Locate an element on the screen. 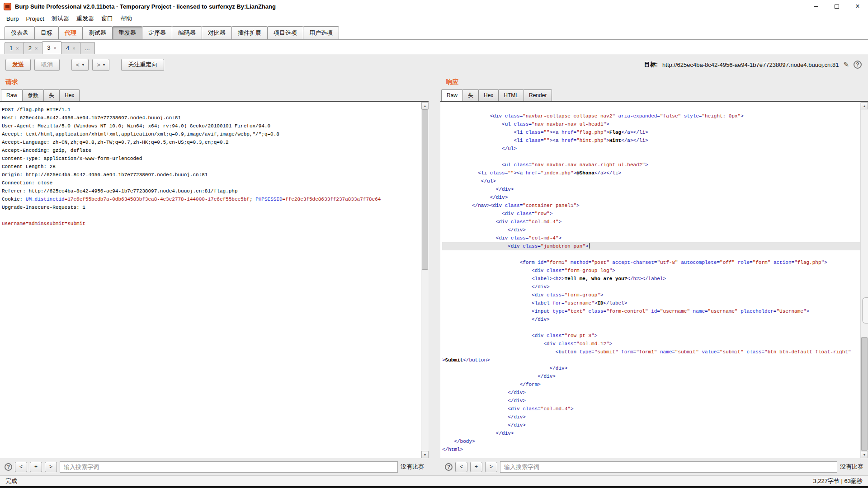 The image size is (868, 488). main-tab-extender: 插件扩展 is located at coordinates (250, 33).